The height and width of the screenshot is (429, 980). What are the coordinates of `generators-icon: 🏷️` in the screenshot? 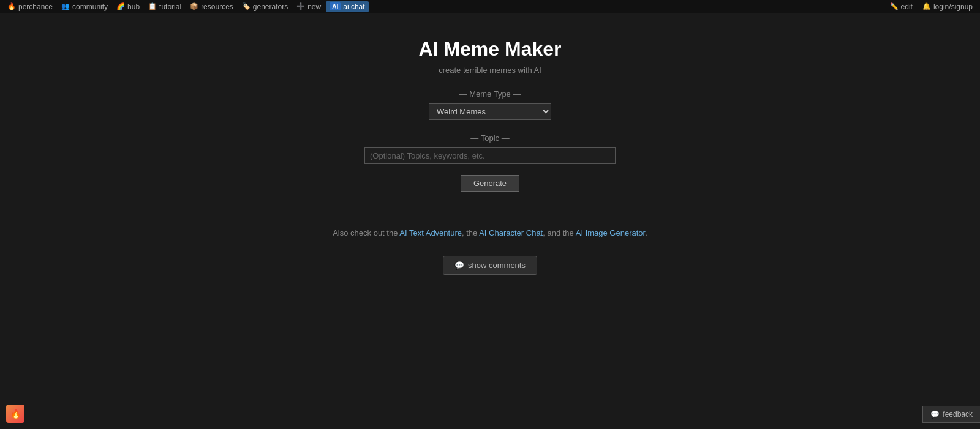 It's located at (246, 6).